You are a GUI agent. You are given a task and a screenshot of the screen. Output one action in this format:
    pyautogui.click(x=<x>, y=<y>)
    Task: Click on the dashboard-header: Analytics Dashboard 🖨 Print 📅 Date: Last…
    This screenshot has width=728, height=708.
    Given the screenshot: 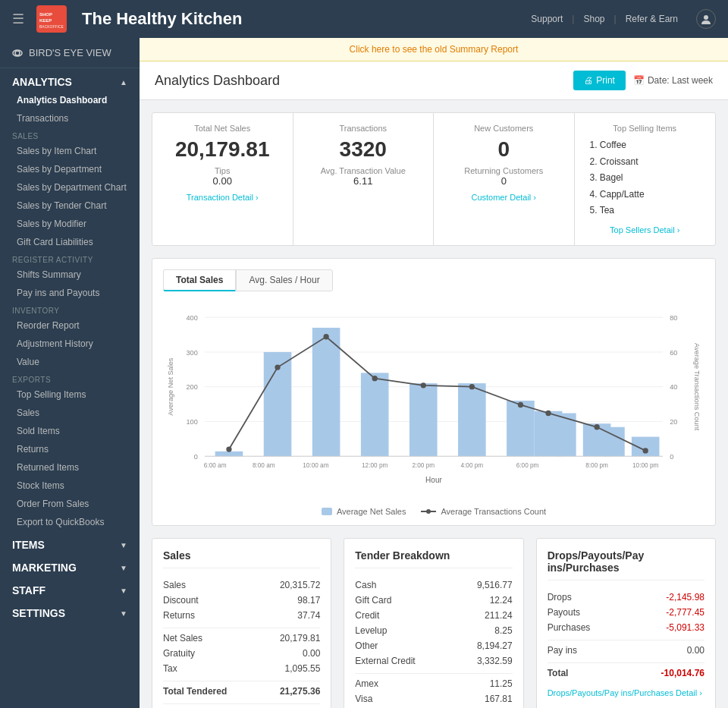 What is the action you would take?
    pyautogui.click(x=434, y=80)
    